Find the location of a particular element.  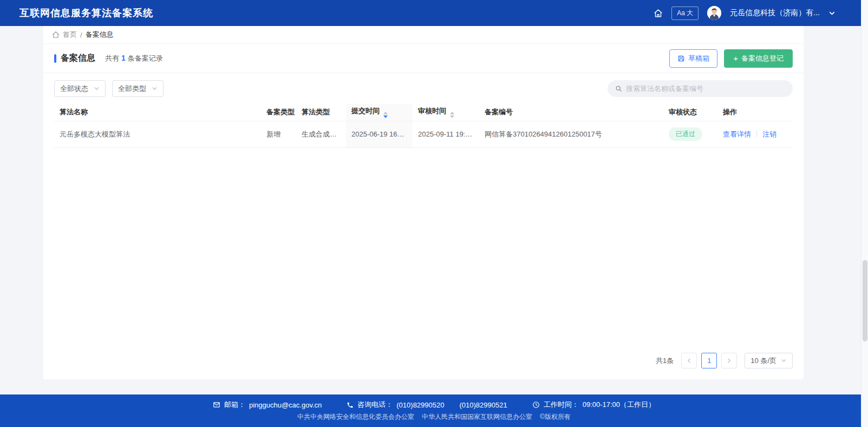

cell-submit-time: 2025-06-19 16:06 is located at coordinates (379, 134).